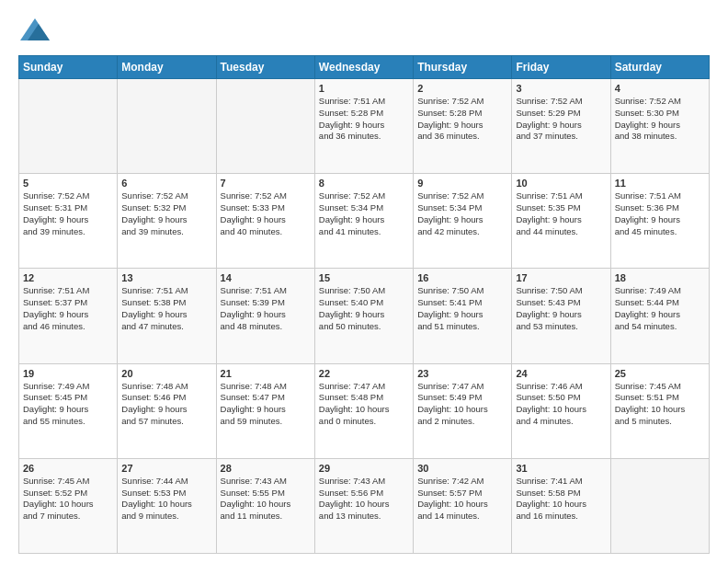  What do you see at coordinates (660, 127) in the screenshot?
I see `day-cell: 4Sunrise: 7:52 AM Sunset: 5:30 PM Daylig…` at bounding box center [660, 127].